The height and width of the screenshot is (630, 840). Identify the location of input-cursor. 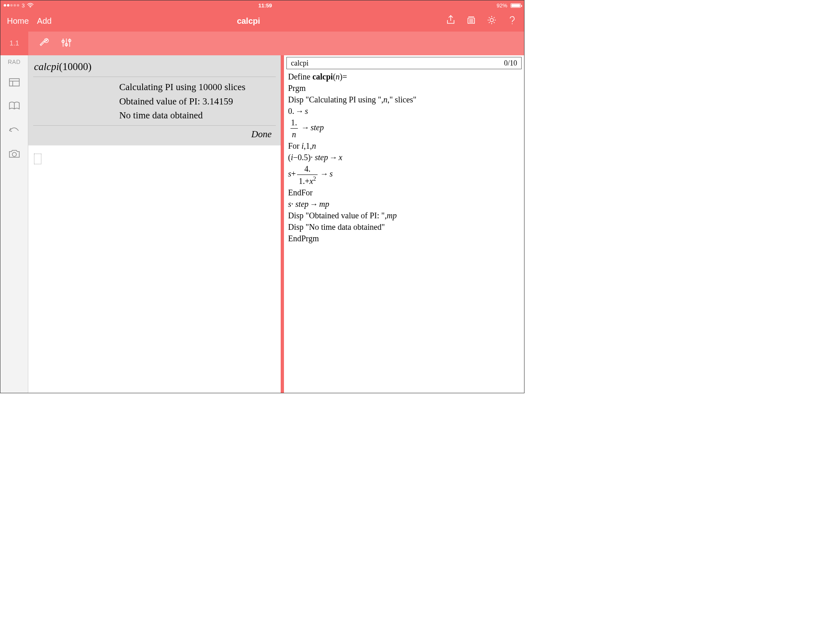
(38, 159).